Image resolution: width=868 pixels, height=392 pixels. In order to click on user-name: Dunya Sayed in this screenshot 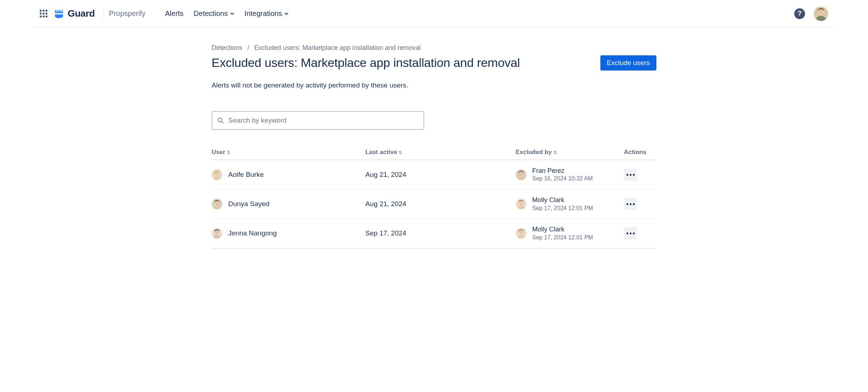, I will do `click(249, 204)`.